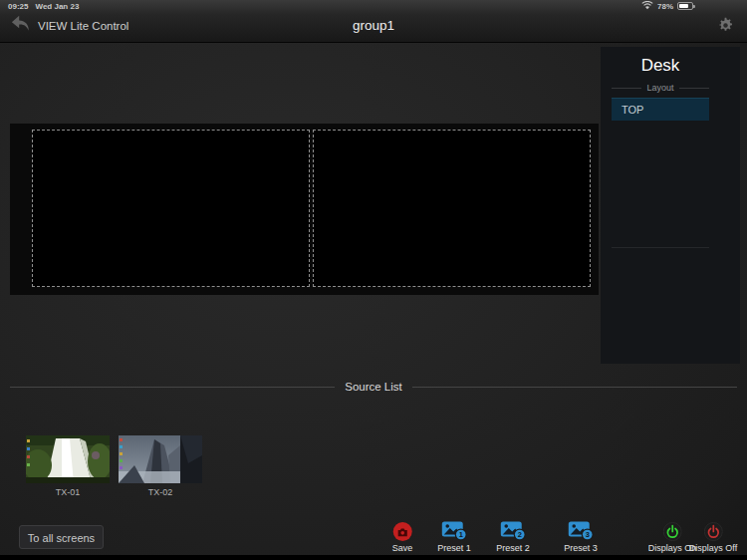 This screenshot has height=560, width=747. I want to click on battery-percent: 78%, so click(665, 6).